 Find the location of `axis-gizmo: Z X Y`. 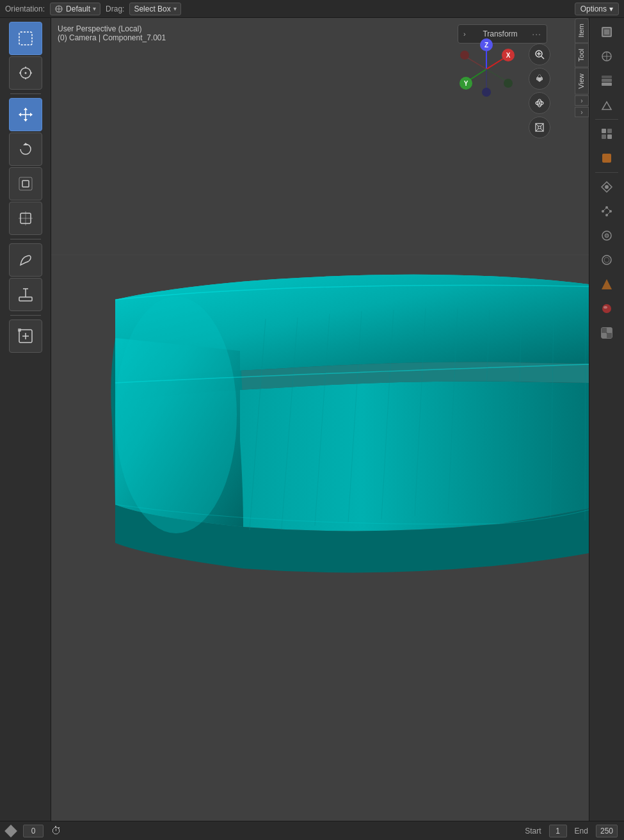

axis-gizmo: Z X Y is located at coordinates (486, 69).